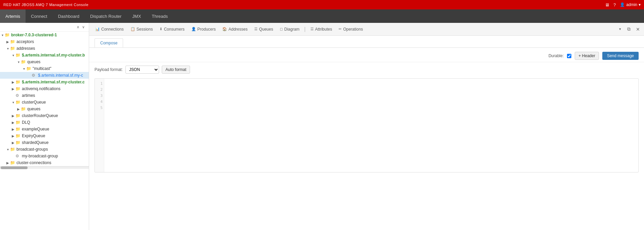  I want to click on tab-addresses: 🏠 Addresses, so click(235, 29).